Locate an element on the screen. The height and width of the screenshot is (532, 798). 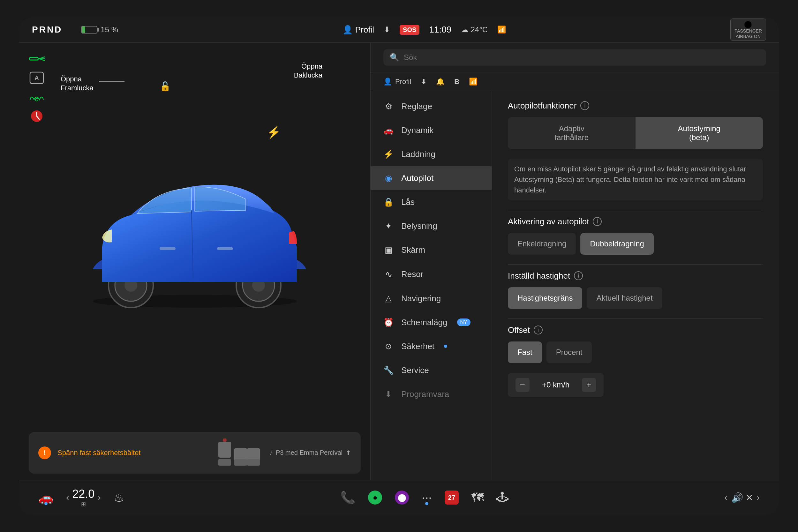
menu-item-dynamik: 🚗 Dynamik is located at coordinates (431, 130).